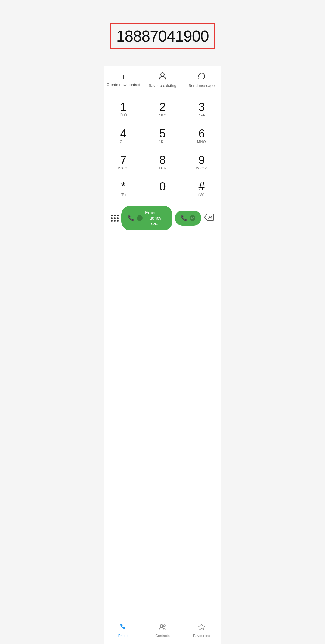 This screenshot has width=325, height=644. I want to click on dial-key-8: 8 TUV, so click(162, 162).